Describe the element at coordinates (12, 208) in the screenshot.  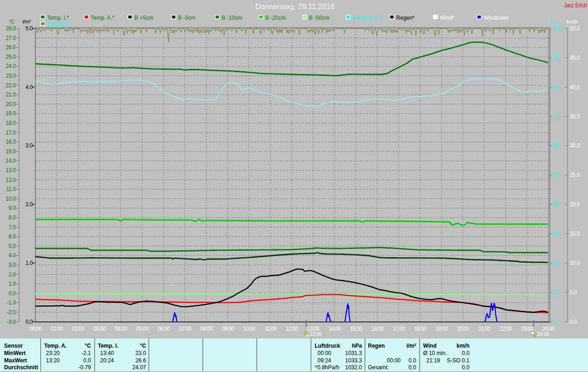
I see `svg-text: 9.0` at that location.